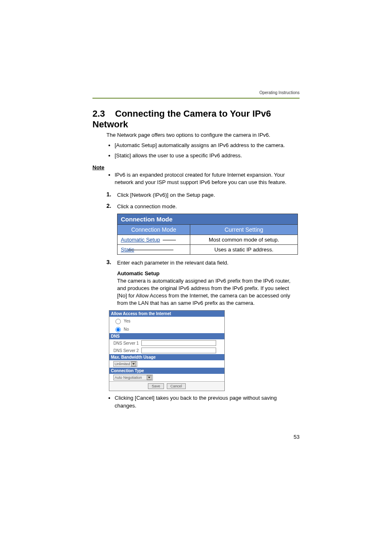  What do you see at coordinates (207, 156) in the screenshot?
I see `bullet-item: [Static] allows the user to use a specif…` at bounding box center [207, 156].